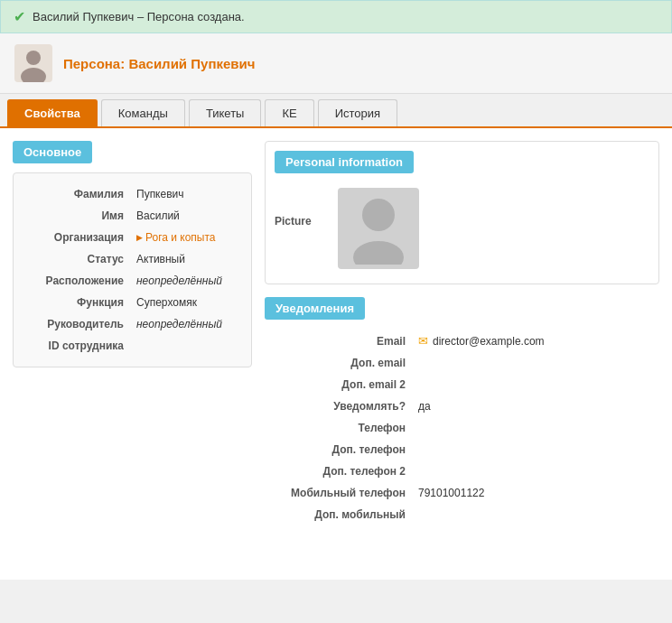 This screenshot has height=623, width=672. Describe the element at coordinates (339, 515) in the screenshot. I see `notif-label-extra-mobile: Доп. мобильный` at that location.